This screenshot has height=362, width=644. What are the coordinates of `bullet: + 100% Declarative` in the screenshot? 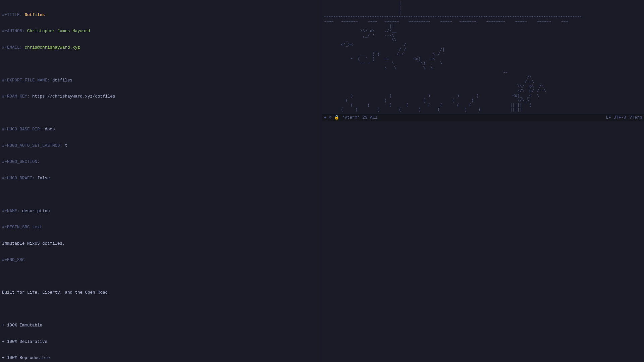 It's located at (161, 342).